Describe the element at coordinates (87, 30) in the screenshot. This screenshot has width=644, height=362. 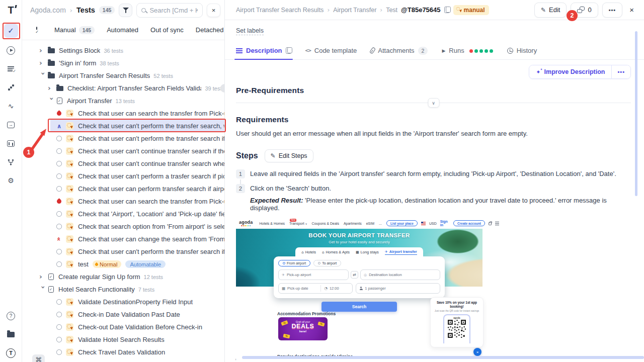
I see `manual-count-badge: 145` at that location.